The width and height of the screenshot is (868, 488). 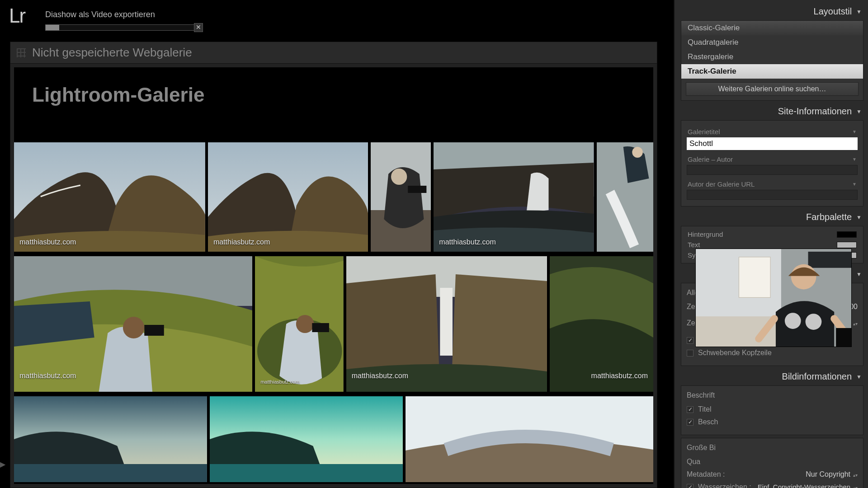 What do you see at coordinates (693, 462) in the screenshot?
I see `quality-label: Qua` at bounding box center [693, 462].